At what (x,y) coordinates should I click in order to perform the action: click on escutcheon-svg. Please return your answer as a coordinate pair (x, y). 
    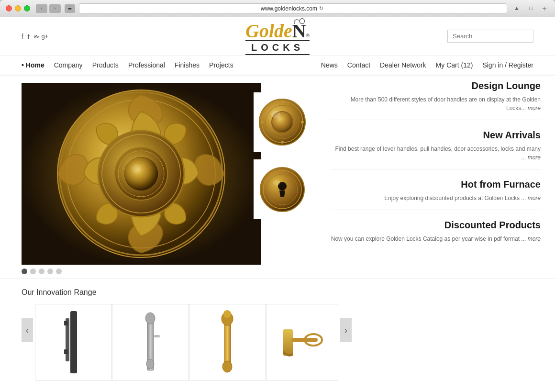
    Looking at the image, I should click on (282, 190).